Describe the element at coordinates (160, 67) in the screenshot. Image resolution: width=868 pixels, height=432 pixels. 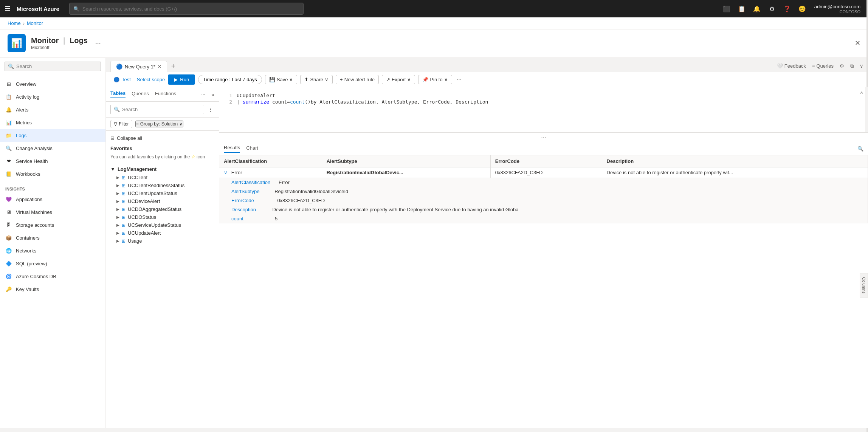
I see `query-tab-close-icon: ✕` at that location.